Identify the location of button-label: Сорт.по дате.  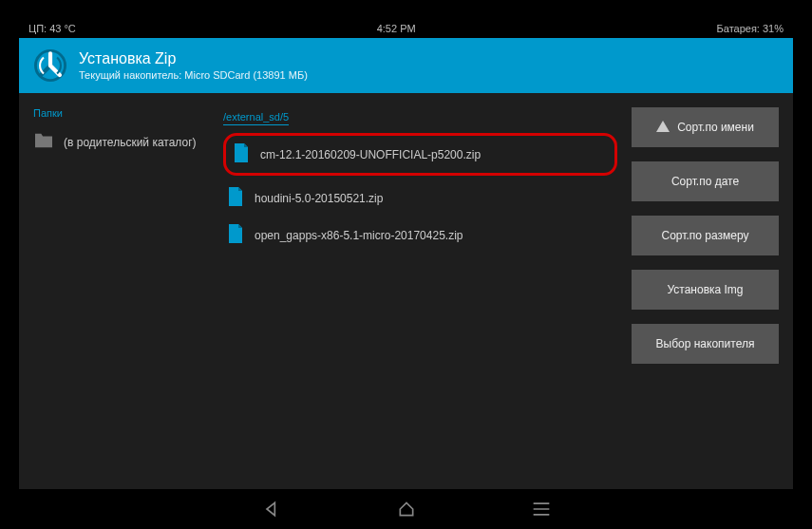
(705, 181).